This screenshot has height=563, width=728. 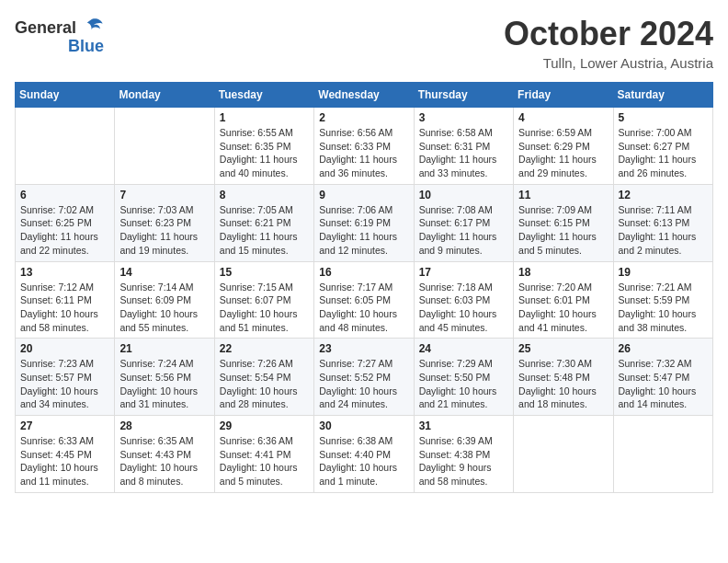 I want to click on day-info: Sunrise: 7:17 AM Sunset: 6:05 PM Dayligh…, so click(x=364, y=307).